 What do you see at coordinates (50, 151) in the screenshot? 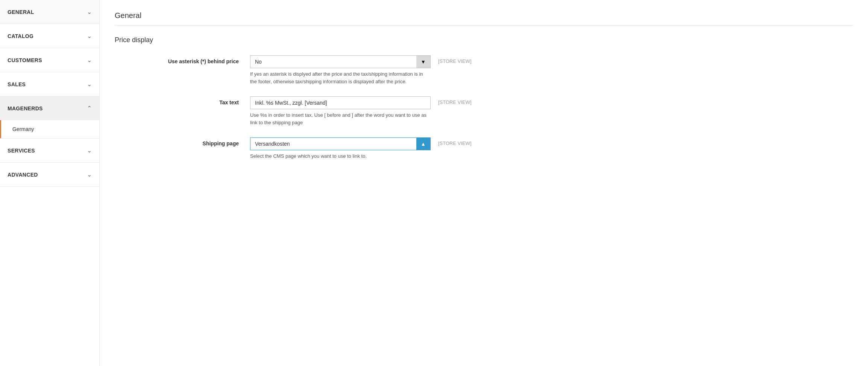
I see `sidebar-item-services: SERVICES ⌄` at bounding box center [50, 151].